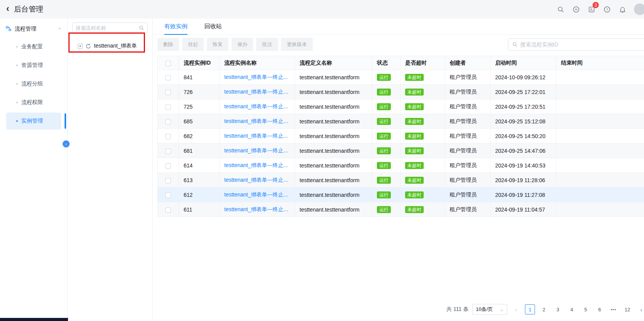  I want to click on sidebar-item-label: 流程分组, so click(32, 84).